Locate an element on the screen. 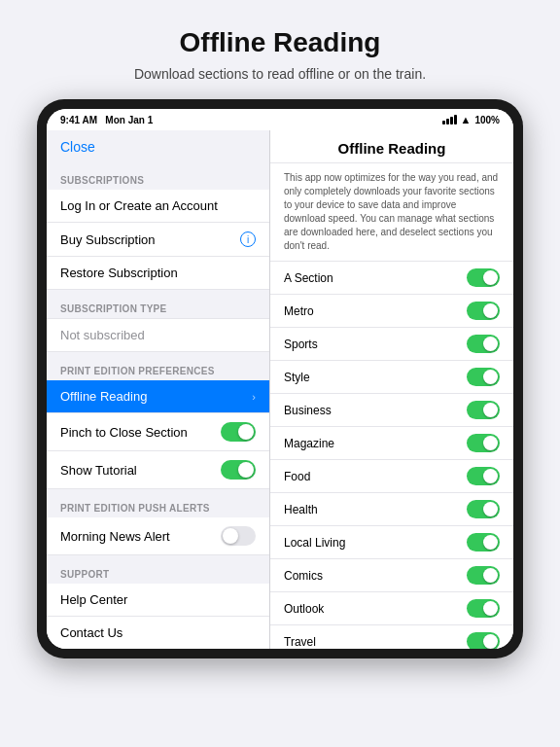 This screenshot has width=560, height=747. close-button: Close is located at coordinates (78, 147).